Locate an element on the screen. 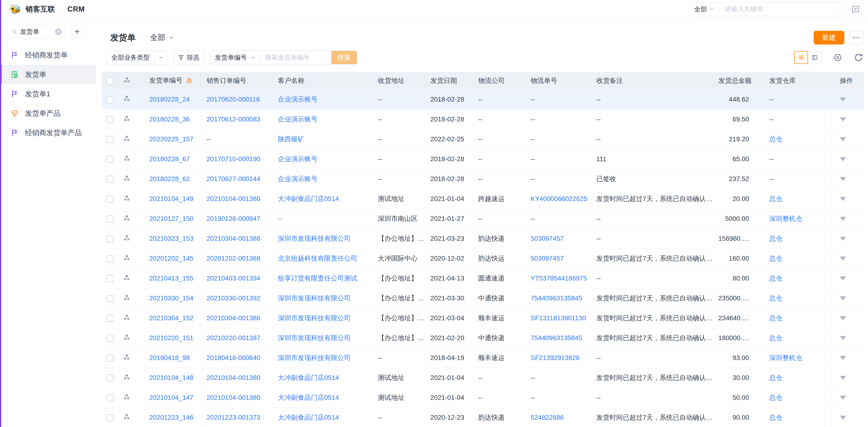  sidebar-search-input is located at coordinates (34, 32).